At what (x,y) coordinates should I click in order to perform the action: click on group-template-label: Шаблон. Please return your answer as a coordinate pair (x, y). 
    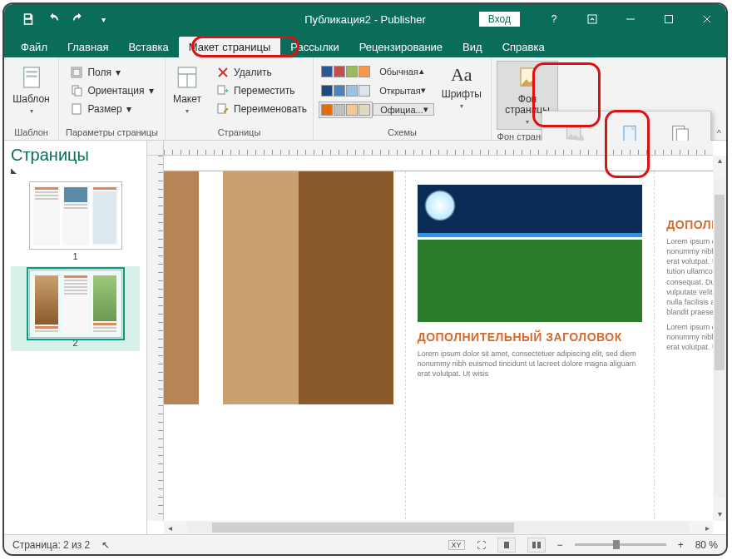
    Looking at the image, I should click on (32, 133).